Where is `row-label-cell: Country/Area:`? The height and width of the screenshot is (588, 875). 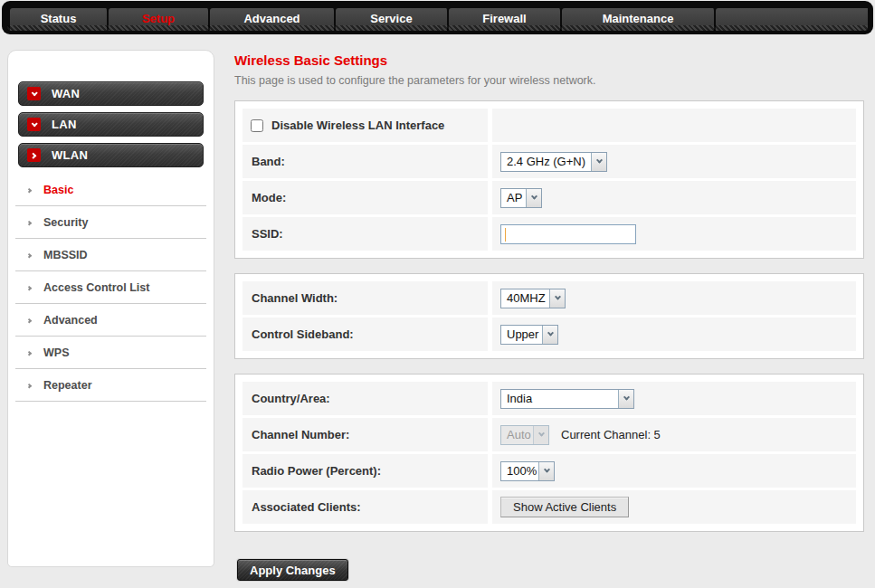 row-label-cell: Country/Area: is located at coordinates (366, 398).